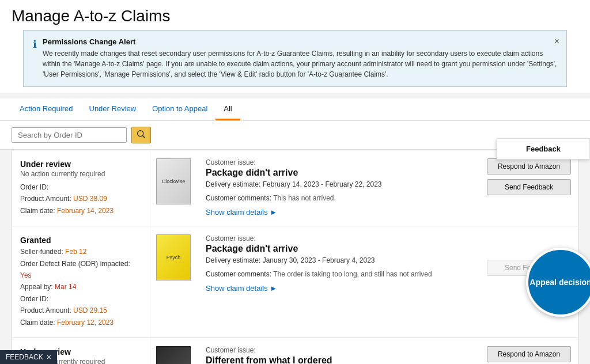 The width and height of the screenshot is (590, 364). I want to click on claim-note: No action currently required, so click(81, 174).